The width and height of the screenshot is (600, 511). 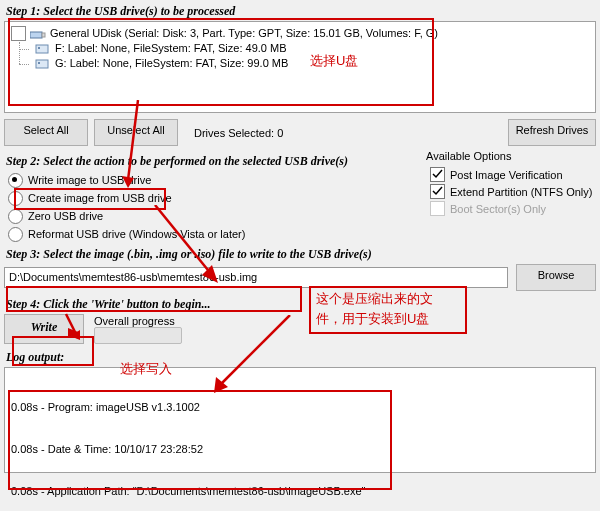 What do you see at coordinates (217, 216) in the screenshot?
I see `radio-zero-drive: Zero USB drive` at bounding box center [217, 216].